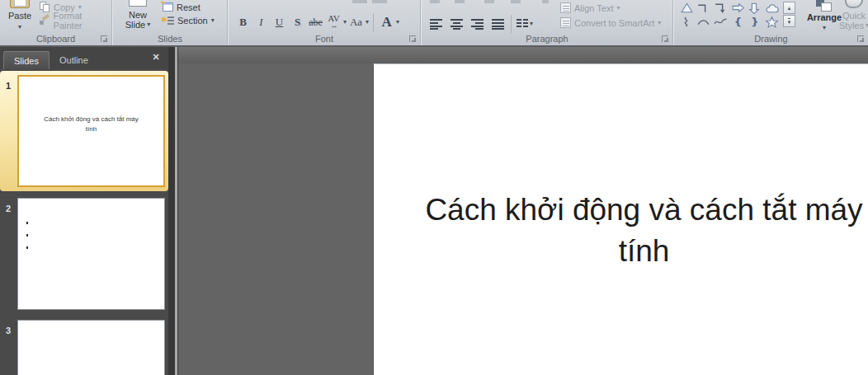  What do you see at coordinates (315, 22) in the screenshot?
I see `strikethrough-button: abe` at bounding box center [315, 22].